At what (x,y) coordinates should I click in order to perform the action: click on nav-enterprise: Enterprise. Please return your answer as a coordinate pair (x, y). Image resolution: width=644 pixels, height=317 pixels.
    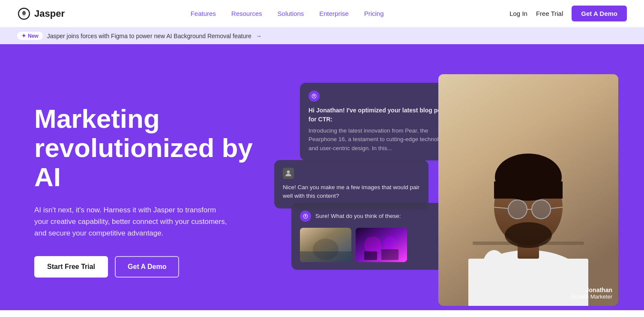
    Looking at the image, I should click on (334, 14).